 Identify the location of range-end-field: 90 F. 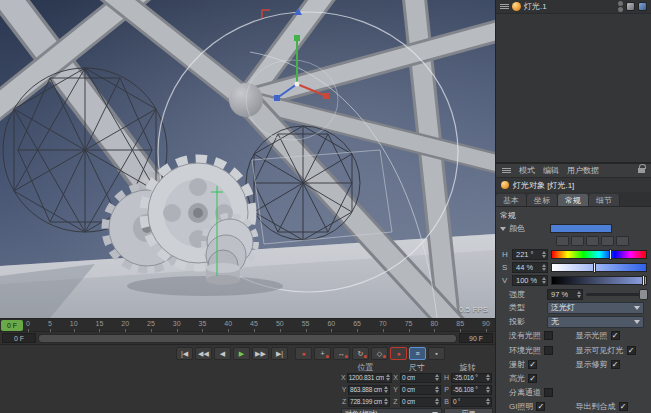
(476, 338).